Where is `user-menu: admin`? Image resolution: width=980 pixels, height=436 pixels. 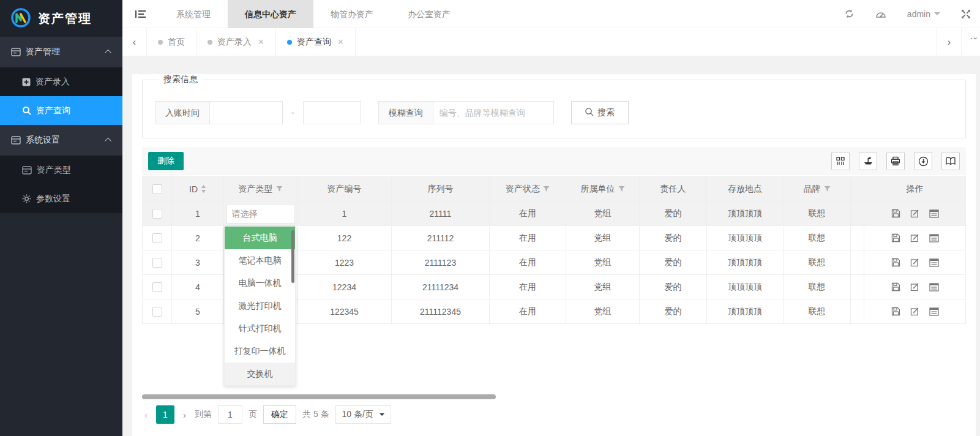
user-menu: admin is located at coordinates (924, 14).